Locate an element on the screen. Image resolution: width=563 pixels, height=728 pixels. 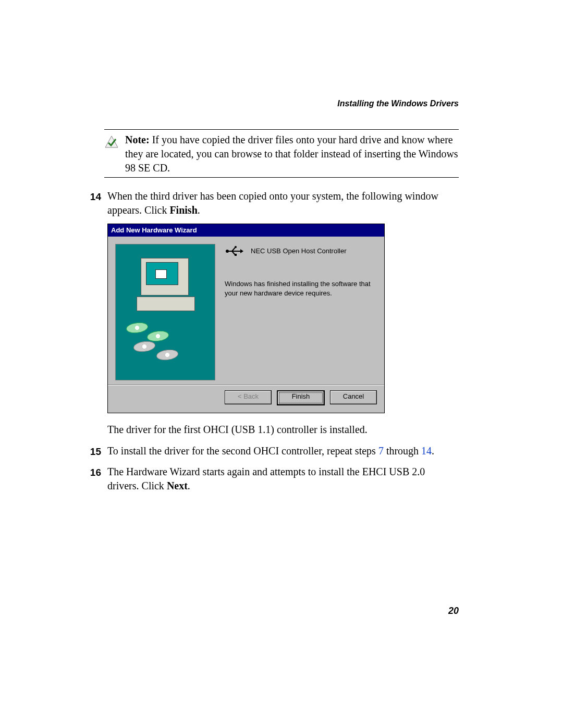
note-text: Note: If you have copied the driver file… is located at coordinates (292, 154).